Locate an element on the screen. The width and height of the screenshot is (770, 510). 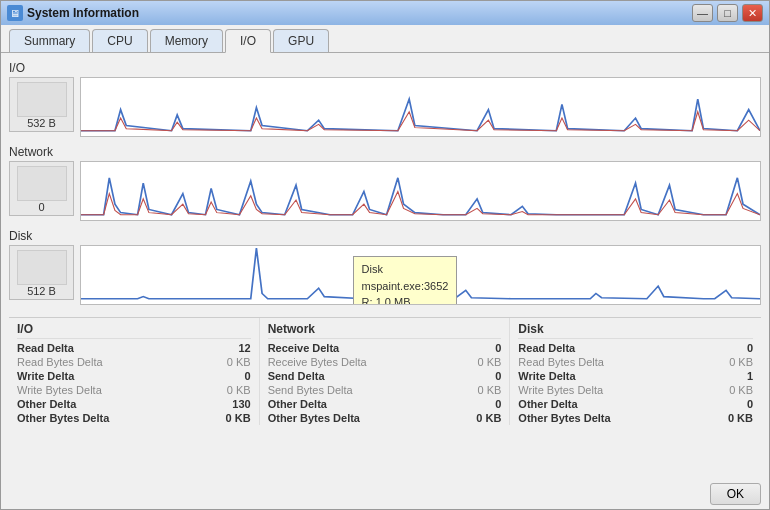
io-other-bytes-row: Other Bytes Delta 0 KB is located at coordinates (134, 418).